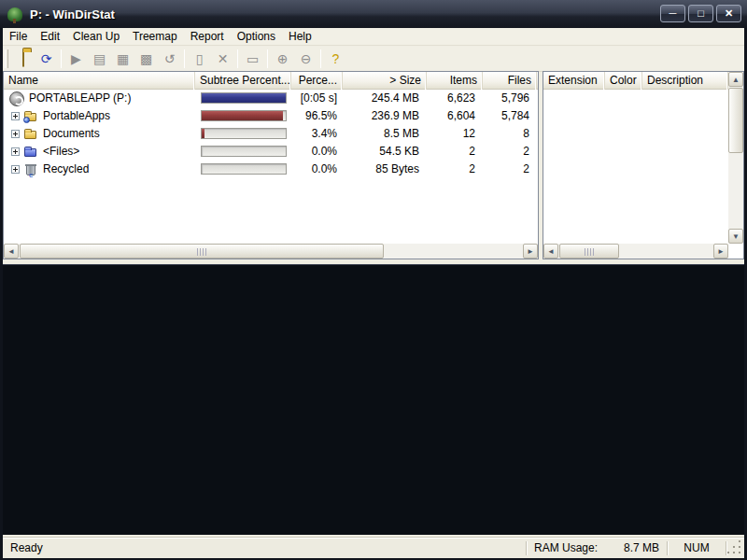  What do you see at coordinates (271, 134) in the screenshot?
I see `tree-row: Documents3.4%8.5 MB128` at bounding box center [271, 134].